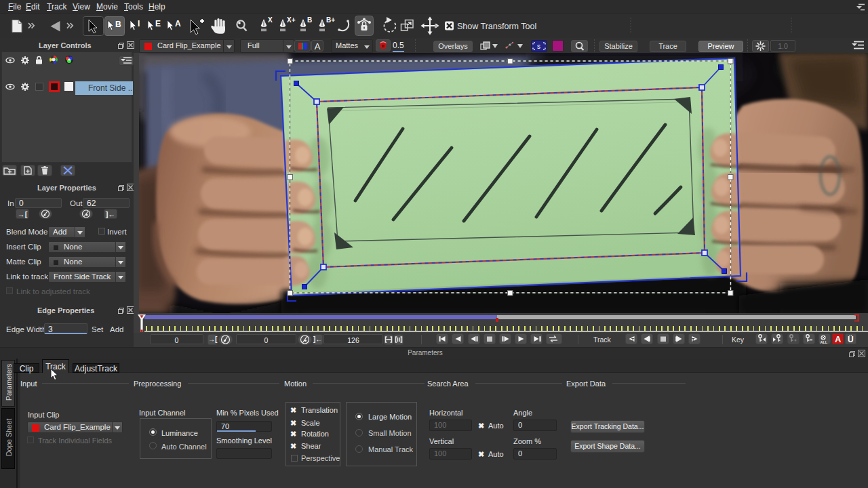 The height and width of the screenshot is (488, 868). Describe the element at coordinates (496, 26) in the screenshot. I see `svg-text: Show Transform Tool` at that location.